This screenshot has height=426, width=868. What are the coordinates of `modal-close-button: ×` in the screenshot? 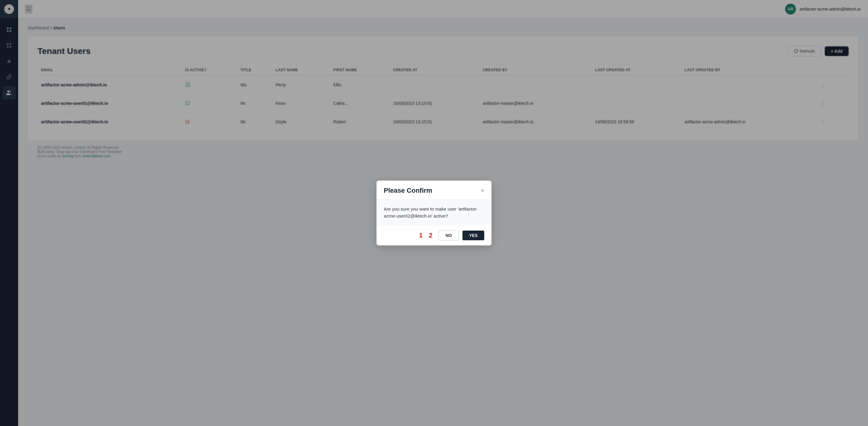 It's located at (483, 191).